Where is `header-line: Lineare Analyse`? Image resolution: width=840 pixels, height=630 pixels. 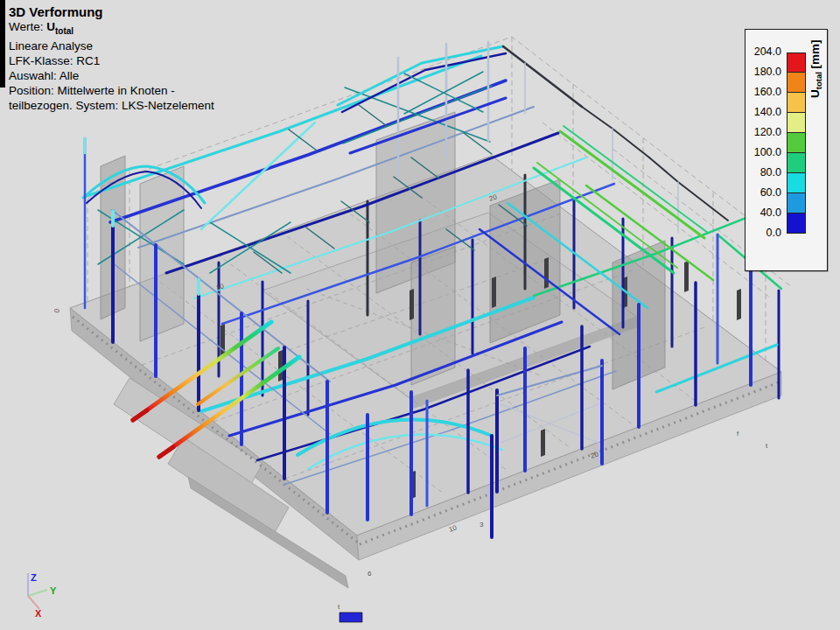
header-line: Lineare Analyse is located at coordinates (112, 46).